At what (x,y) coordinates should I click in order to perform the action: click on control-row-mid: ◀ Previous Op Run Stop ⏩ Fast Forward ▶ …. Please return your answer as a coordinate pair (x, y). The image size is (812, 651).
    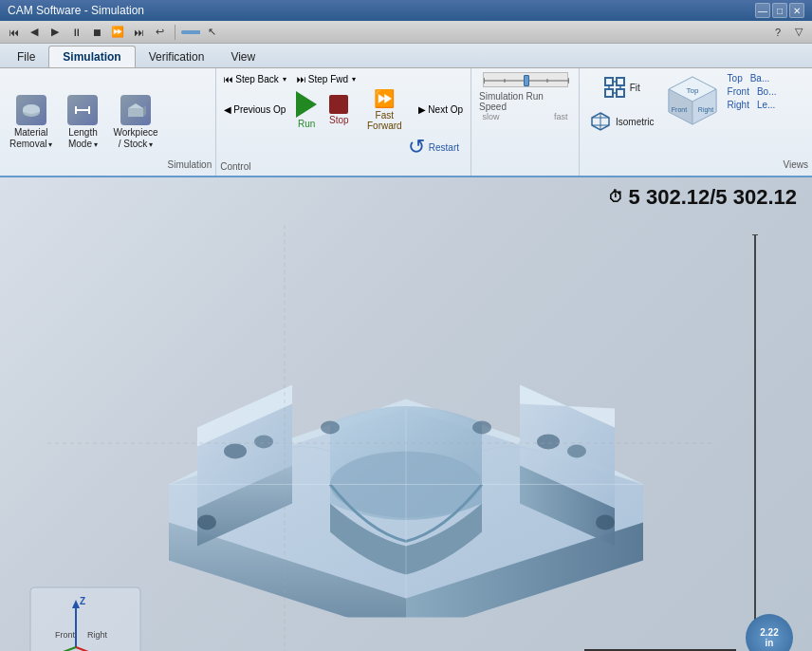
    Looking at the image, I should click on (343, 110).